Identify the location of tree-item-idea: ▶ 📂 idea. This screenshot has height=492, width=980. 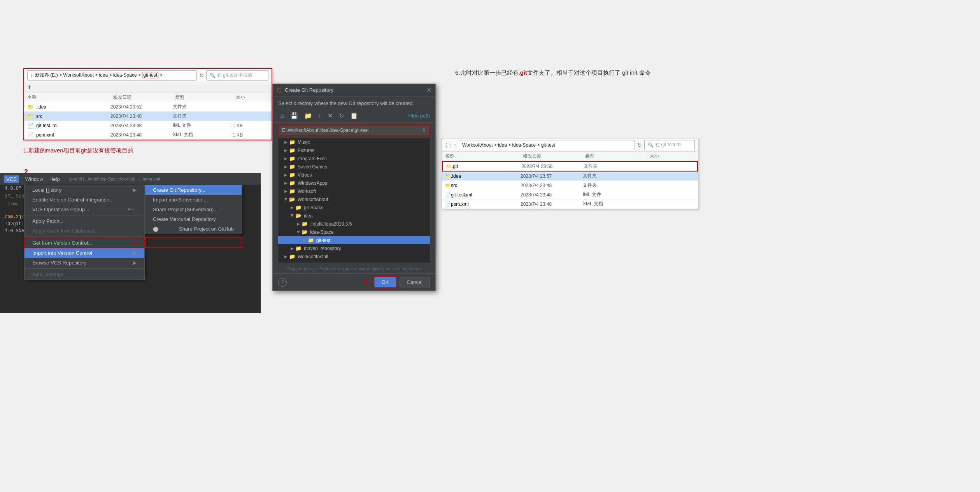
(354, 215).